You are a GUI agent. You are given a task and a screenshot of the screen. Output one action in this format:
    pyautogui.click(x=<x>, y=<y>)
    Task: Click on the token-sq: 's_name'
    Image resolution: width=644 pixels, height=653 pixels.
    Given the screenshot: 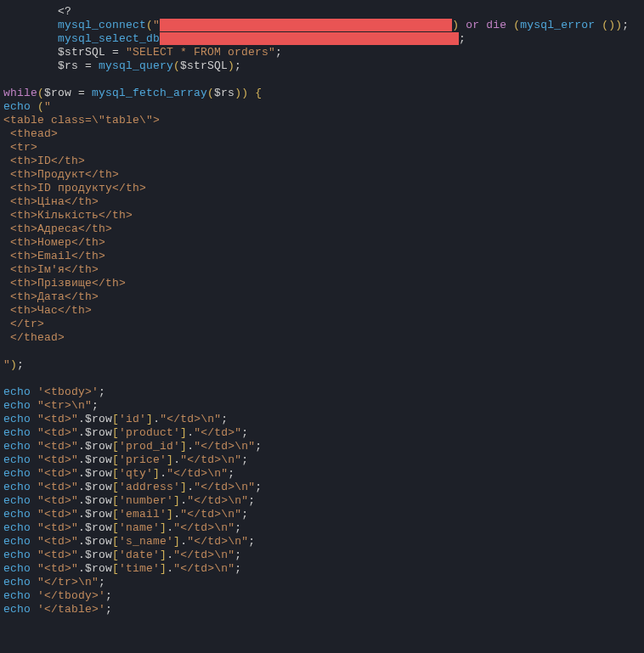 What is the action you would take?
    pyautogui.click(x=146, y=542)
    